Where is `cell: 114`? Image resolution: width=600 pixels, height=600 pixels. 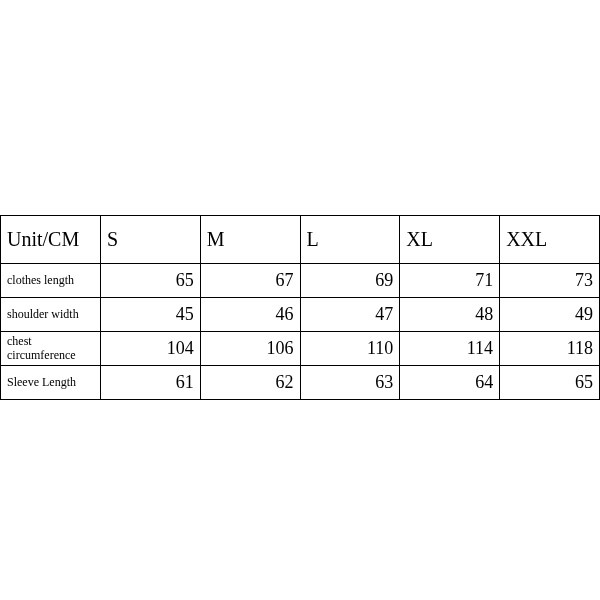 cell: 114 is located at coordinates (450, 349).